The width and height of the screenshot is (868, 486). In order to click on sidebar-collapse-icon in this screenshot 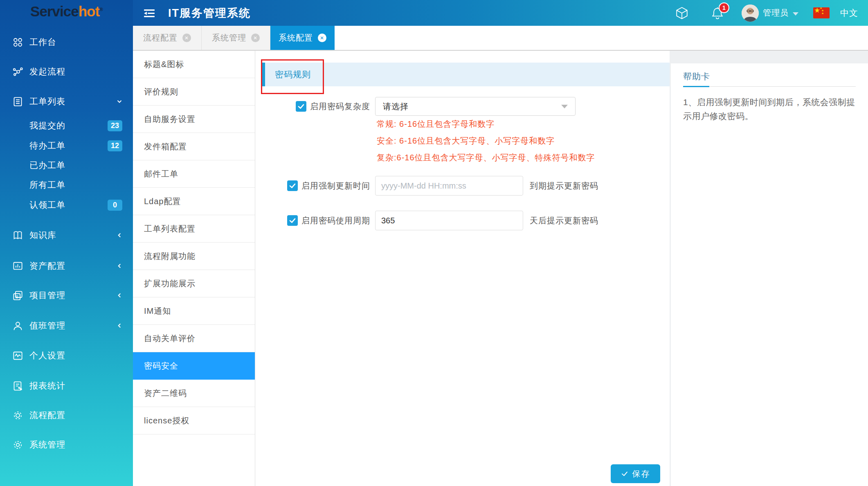, I will do `click(149, 13)`.